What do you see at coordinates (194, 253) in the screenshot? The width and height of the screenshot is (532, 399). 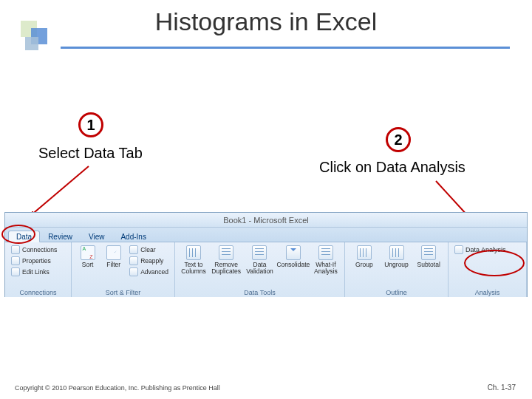 I see `text-to-columns-icon` at bounding box center [194, 253].